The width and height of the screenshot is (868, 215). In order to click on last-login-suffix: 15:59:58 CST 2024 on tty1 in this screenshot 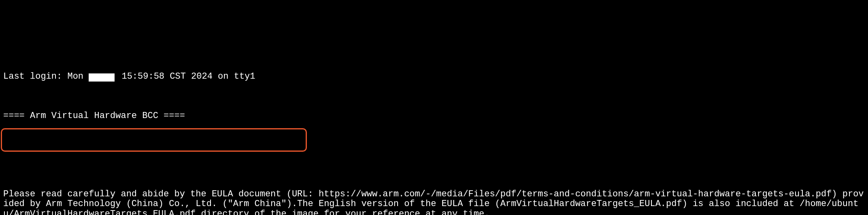, I will do `click(185, 76)`.